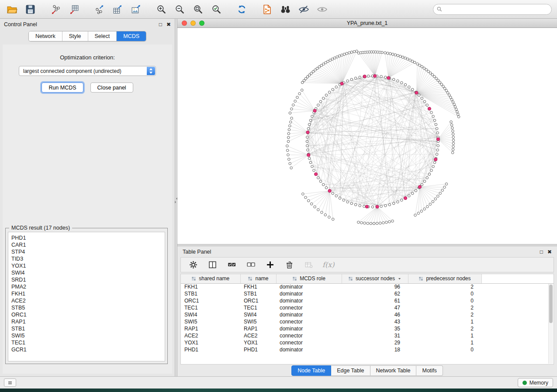 Image resolution: width=557 pixels, height=392 pixels. I want to click on mcds-result-node: TID3, so click(86, 259).